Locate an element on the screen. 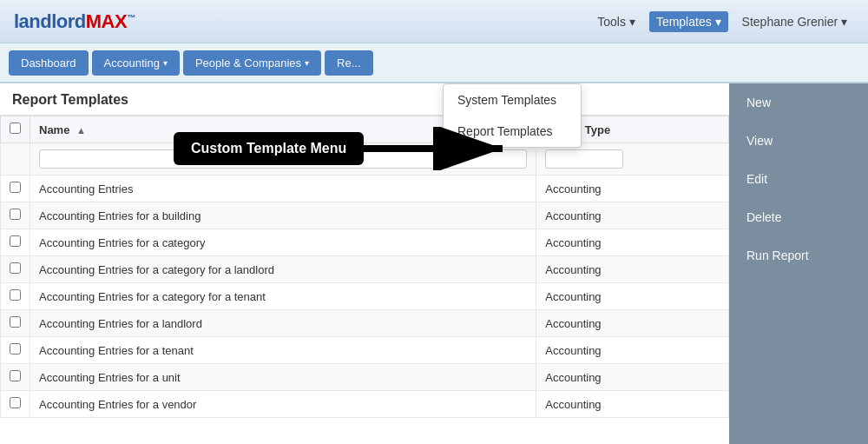  name-filter-cell is located at coordinates (283, 160).